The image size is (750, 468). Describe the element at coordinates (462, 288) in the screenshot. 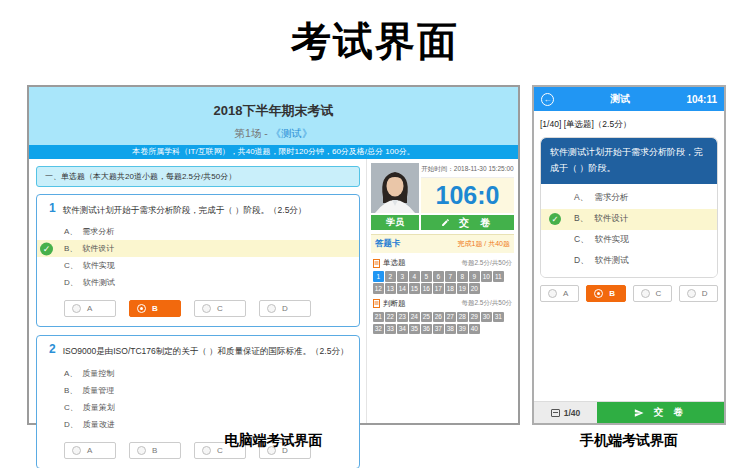

I see `question-number-19: 19` at that location.